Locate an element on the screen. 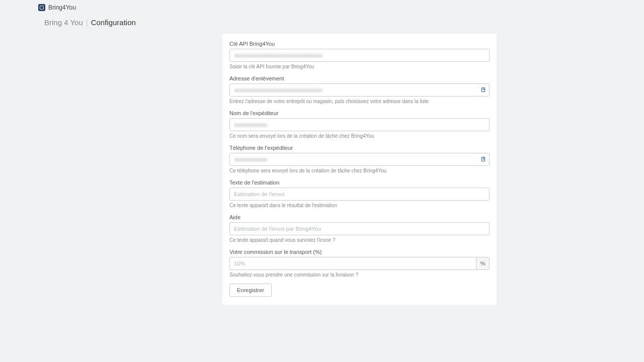 The height and width of the screenshot is (362, 644). app-header: Bring4You is located at coordinates (323, 7).